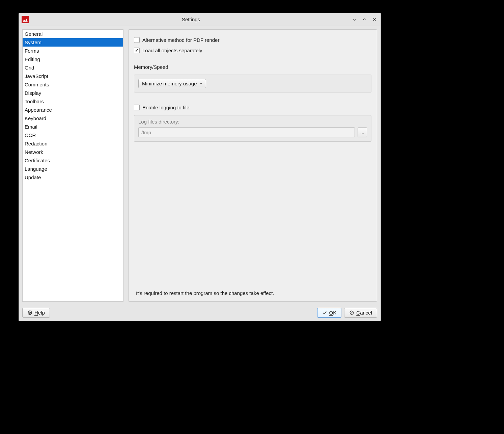 This screenshot has width=504, height=434. What do you see at coordinates (253, 40) in the screenshot?
I see `alternative-render-row: Alternative method for PDF render` at bounding box center [253, 40].